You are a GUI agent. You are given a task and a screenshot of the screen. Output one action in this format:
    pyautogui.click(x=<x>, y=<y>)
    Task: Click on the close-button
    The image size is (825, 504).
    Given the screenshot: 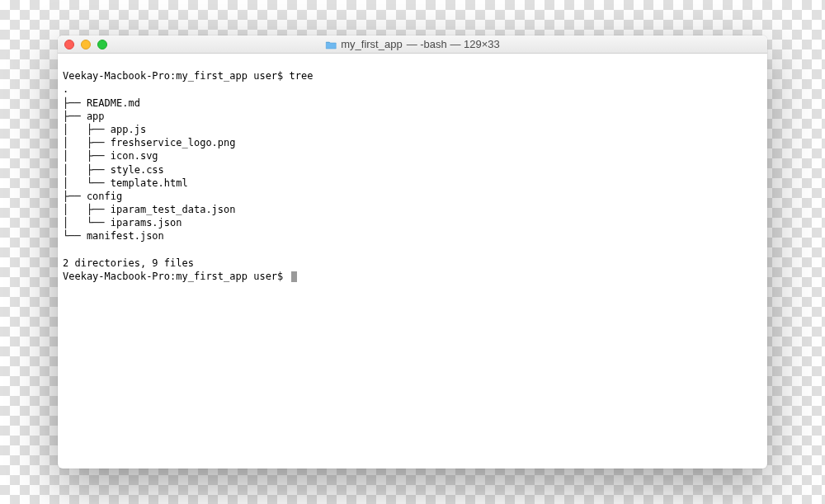 What is the action you would take?
    pyautogui.click(x=69, y=45)
    